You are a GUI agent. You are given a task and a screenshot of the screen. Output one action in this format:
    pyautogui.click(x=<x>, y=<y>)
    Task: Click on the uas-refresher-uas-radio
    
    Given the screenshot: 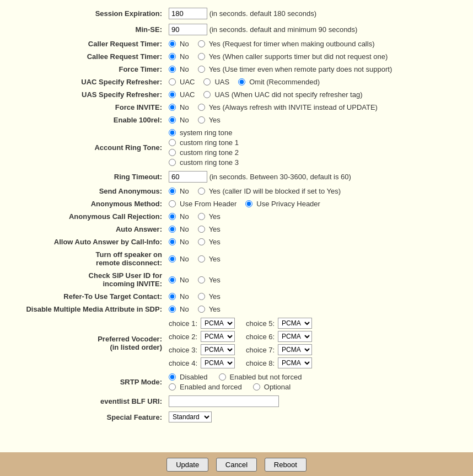 What is the action you would take?
    pyautogui.click(x=207, y=95)
    